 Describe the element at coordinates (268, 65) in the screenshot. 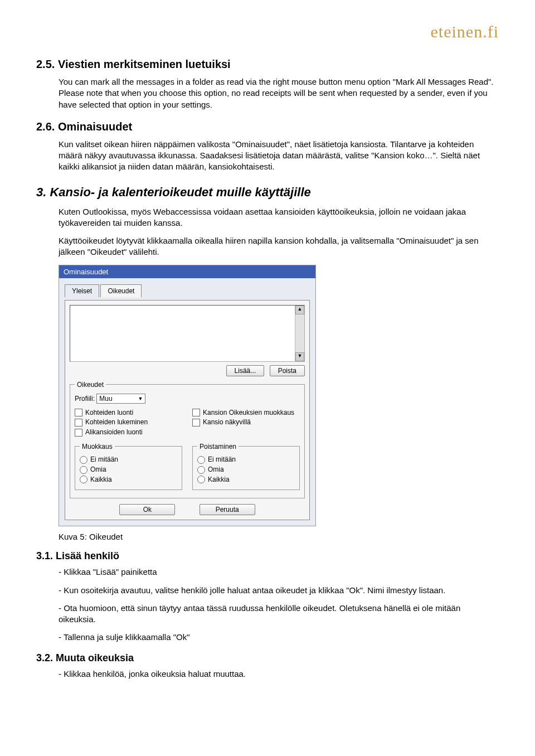

I see `heading-2-5: 2.5. Viestien merkitseminen luetuiksi` at that location.